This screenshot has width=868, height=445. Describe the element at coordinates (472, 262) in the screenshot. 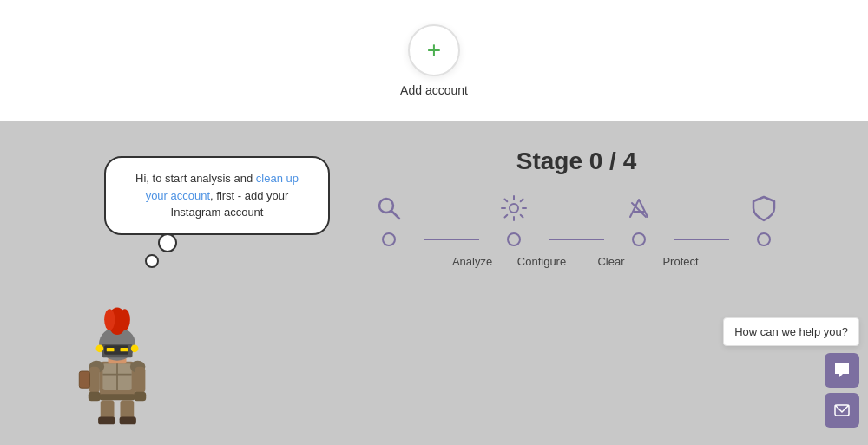

I see `step-label-analyze: Analyze` at that location.